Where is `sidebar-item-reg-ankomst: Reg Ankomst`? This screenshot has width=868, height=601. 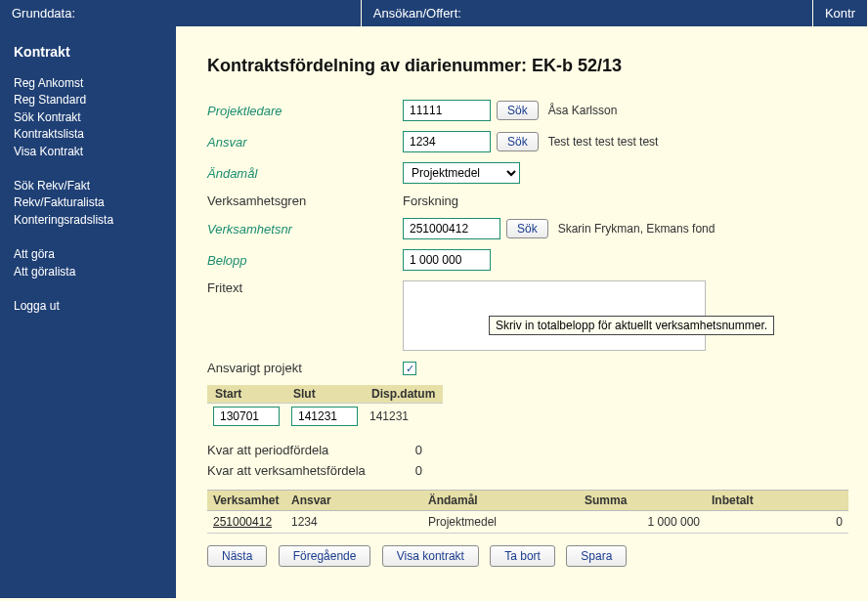 sidebar-item-reg-ankomst: Reg Ankomst is located at coordinates (88, 84).